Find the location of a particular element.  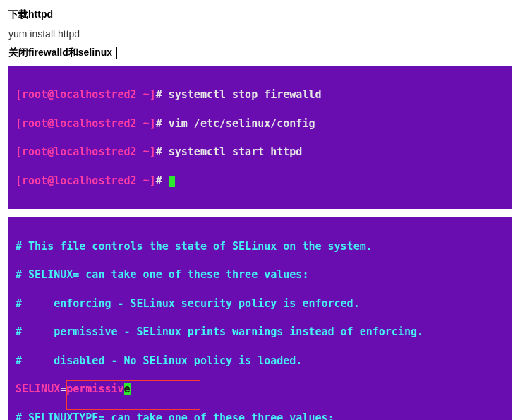

terminal-cursor-icon is located at coordinates (172, 181).